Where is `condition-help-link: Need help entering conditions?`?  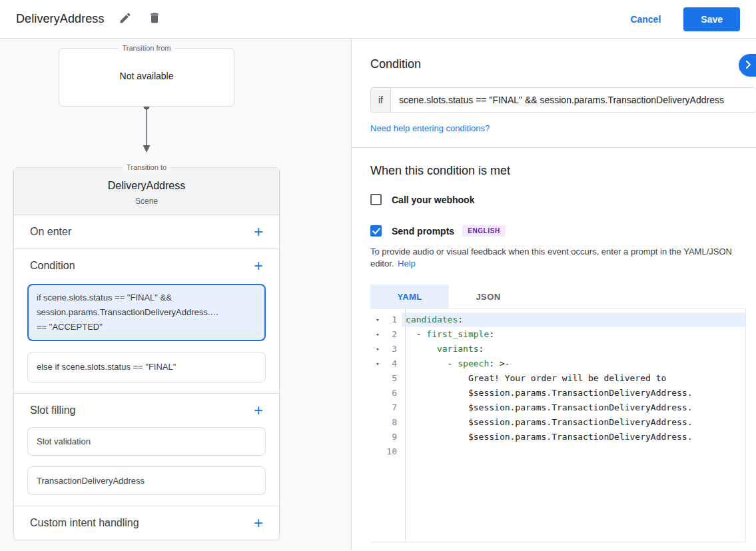
condition-help-link: Need help entering conditions? is located at coordinates (430, 128).